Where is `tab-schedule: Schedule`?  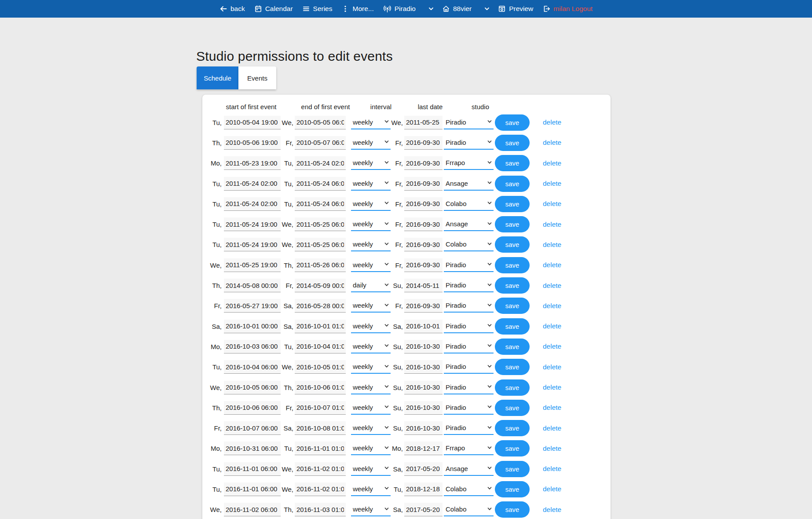 tab-schedule: Schedule is located at coordinates (217, 78).